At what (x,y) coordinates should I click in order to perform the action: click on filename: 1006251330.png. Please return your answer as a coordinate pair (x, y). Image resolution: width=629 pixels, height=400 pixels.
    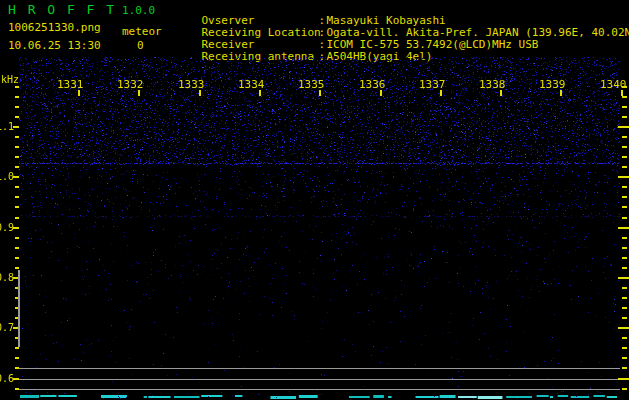
    Looking at the image, I should click on (54, 28).